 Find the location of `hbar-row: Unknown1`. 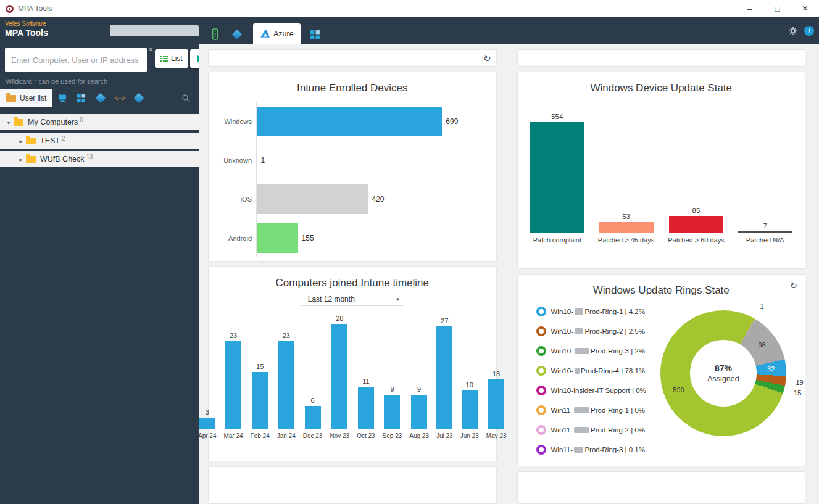

hbar-row: Unknown1 is located at coordinates (351, 160).